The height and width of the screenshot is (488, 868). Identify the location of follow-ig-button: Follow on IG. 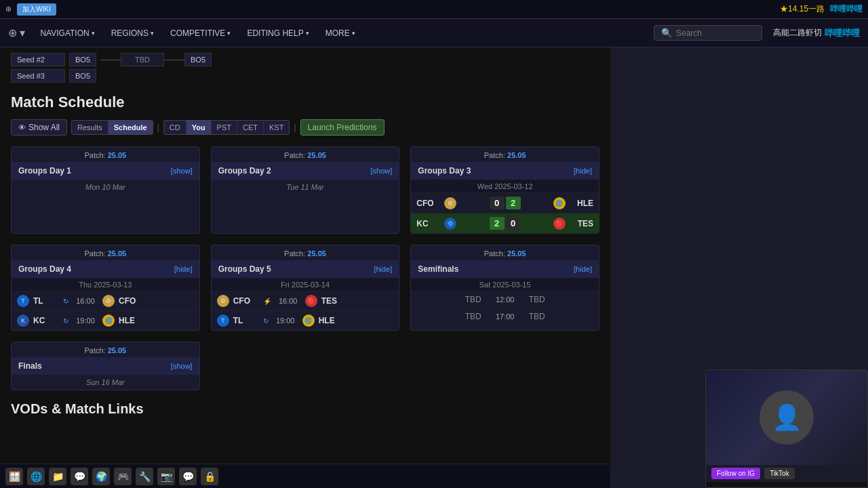
(736, 473).